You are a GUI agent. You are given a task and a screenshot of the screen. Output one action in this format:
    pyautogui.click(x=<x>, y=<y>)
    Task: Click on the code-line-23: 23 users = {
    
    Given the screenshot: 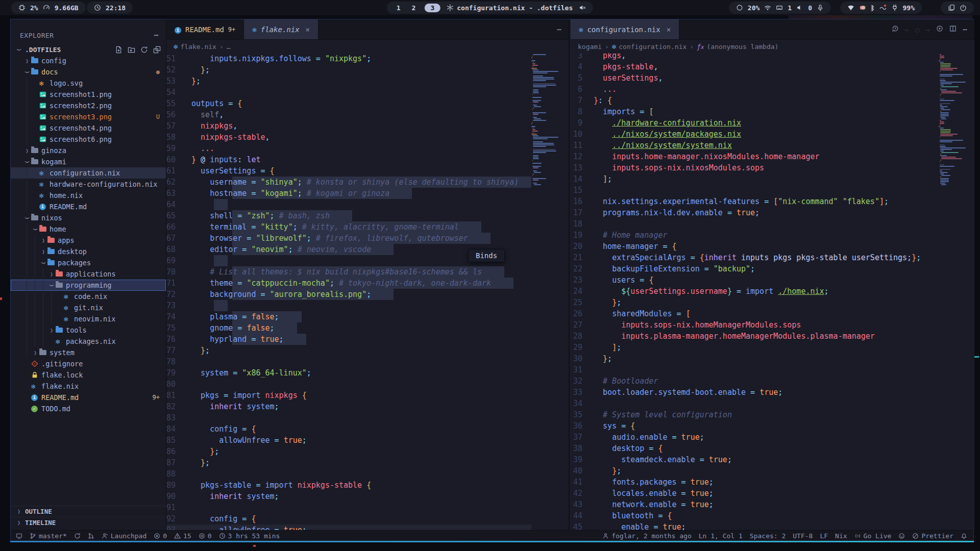 What is the action you would take?
    pyautogui.click(x=773, y=280)
    